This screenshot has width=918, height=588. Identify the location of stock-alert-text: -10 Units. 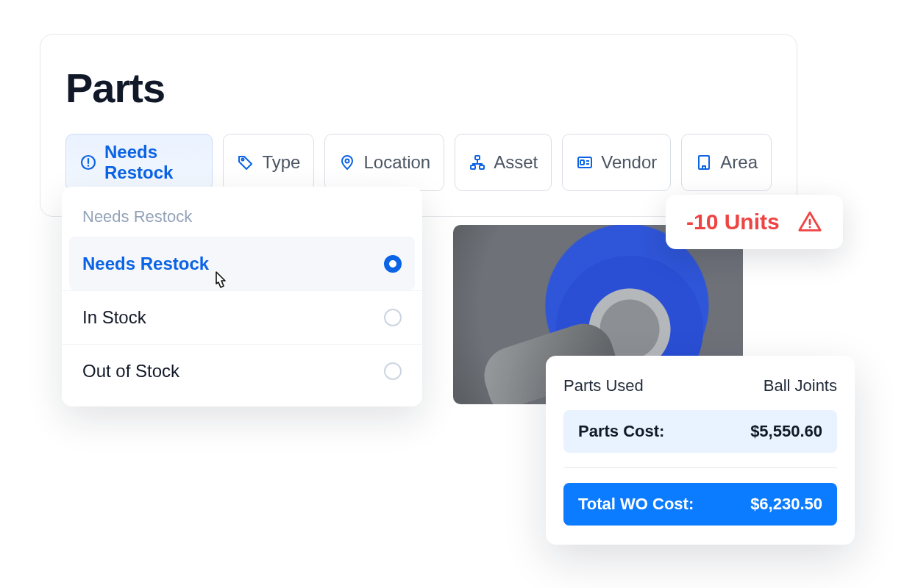
(733, 222).